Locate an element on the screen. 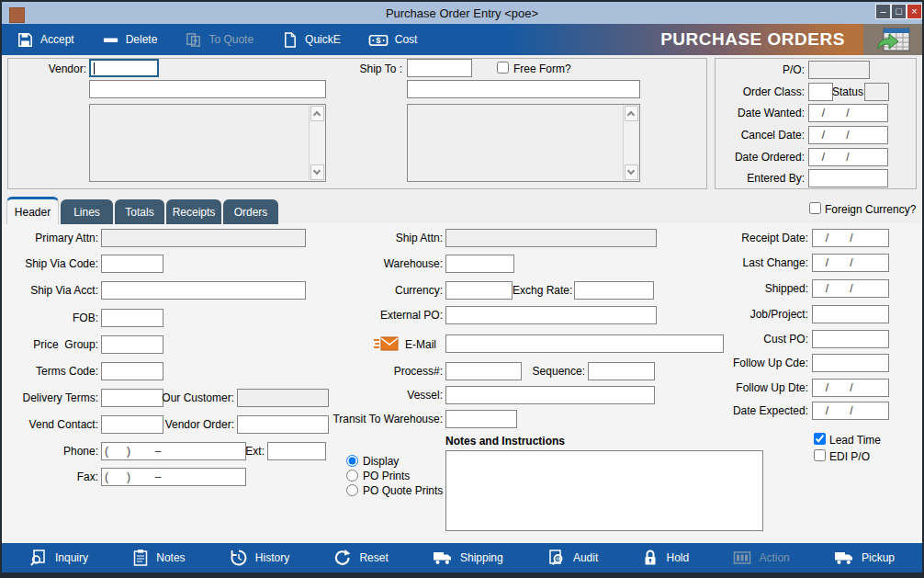  po-number-label: P/O: is located at coordinates (761, 70).